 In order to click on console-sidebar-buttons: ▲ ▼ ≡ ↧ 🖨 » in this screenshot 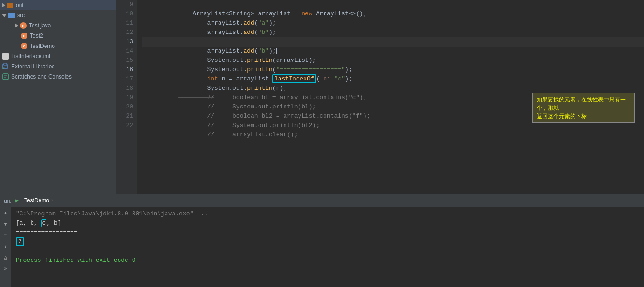, I will do `click(6, 247)`.